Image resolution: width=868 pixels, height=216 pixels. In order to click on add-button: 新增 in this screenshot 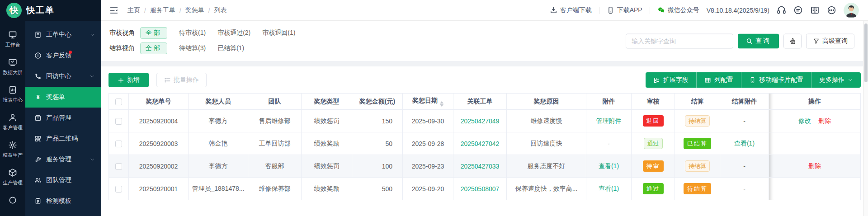, I will do `click(128, 80)`.